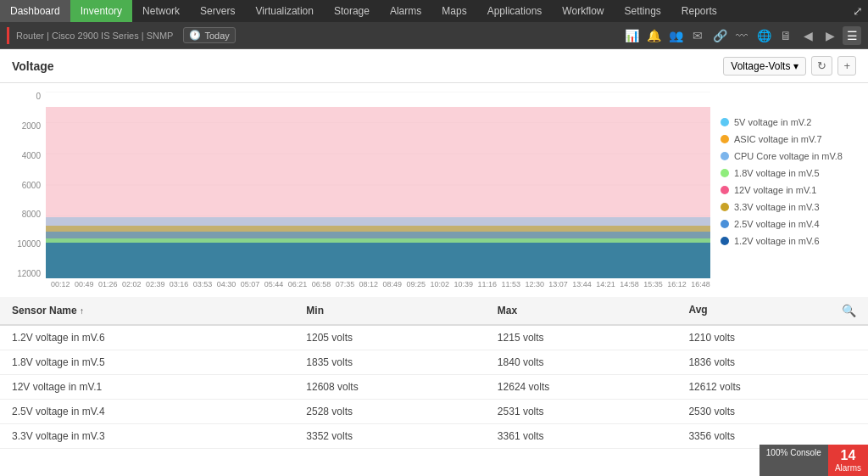 The width and height of the screenshot is (868, 476). What do you see at coordinates (632, 36) in the screenshot?
I see `chart-icon: 📊` at bounding box center [632, 36].